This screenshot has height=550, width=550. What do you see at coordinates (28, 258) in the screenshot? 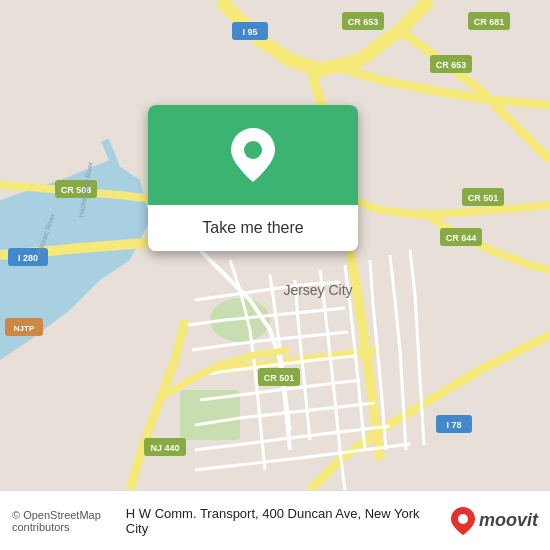
I see `svg-text: I 280` at bounding box center [28, 258].